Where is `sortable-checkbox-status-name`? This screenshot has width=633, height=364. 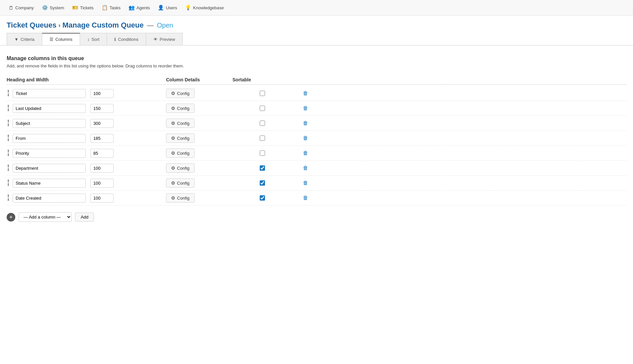
sortable-checkbox-status-name is located at coordinates (262, 183).